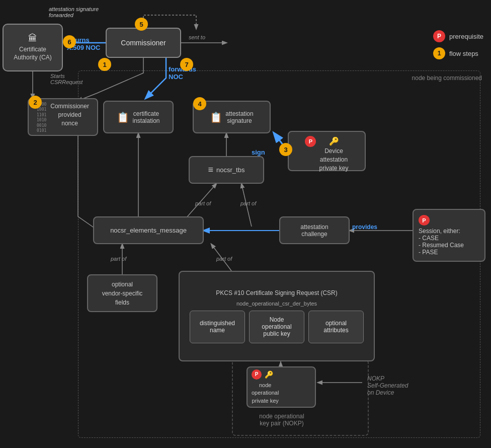  I want to click on starts-csr-label: StartsCSRRequest, so click(66, 79).